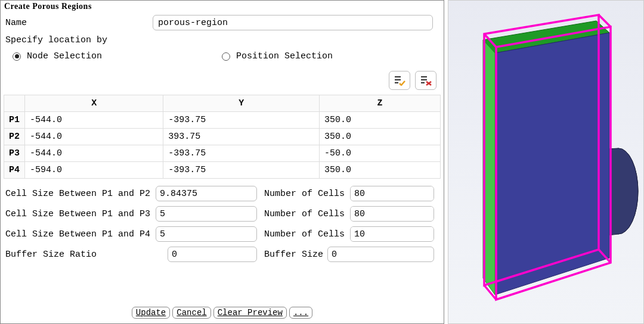 This screenshot has width=644, height=324. I want to click on row-label: P3, so click(14, 154).